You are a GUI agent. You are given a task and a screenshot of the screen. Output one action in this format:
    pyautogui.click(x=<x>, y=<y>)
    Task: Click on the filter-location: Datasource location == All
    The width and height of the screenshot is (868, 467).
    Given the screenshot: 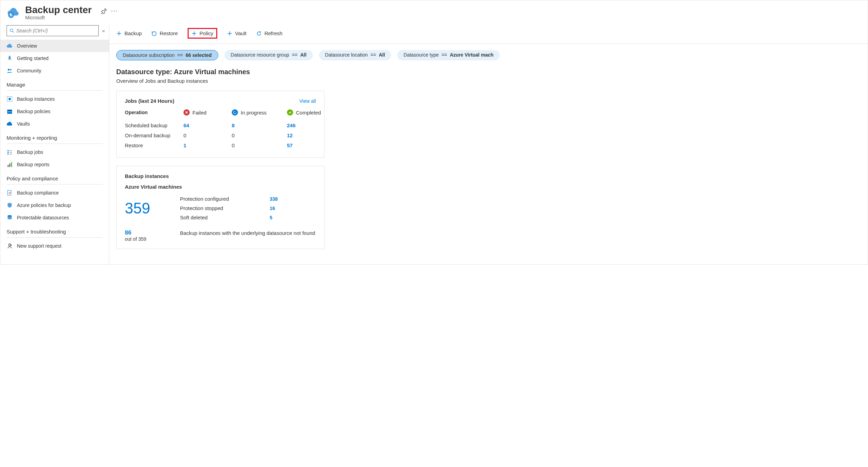 What is the action you would take?
    pyautogui.click(x=355, y=55)
    